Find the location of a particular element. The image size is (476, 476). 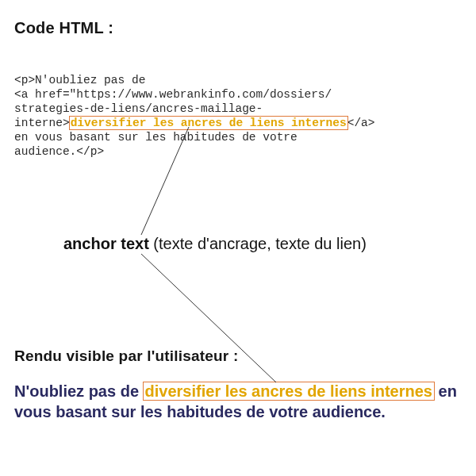

heading-rendered: Rendu visible par l'utilisateur : is located at coordinates (236, 356).